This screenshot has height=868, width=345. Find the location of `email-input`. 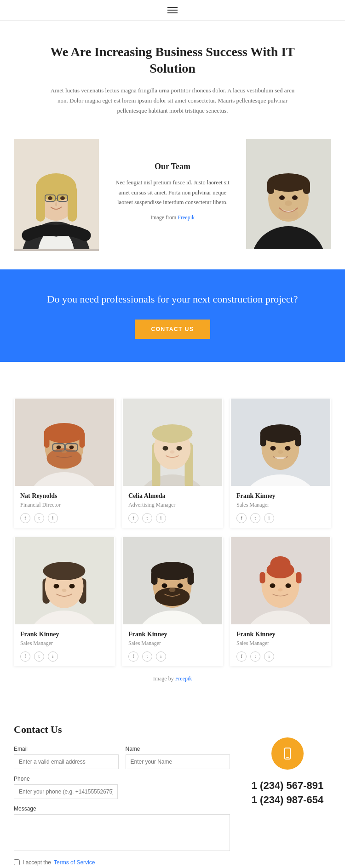

email-input is located at coordinates (66, 762).